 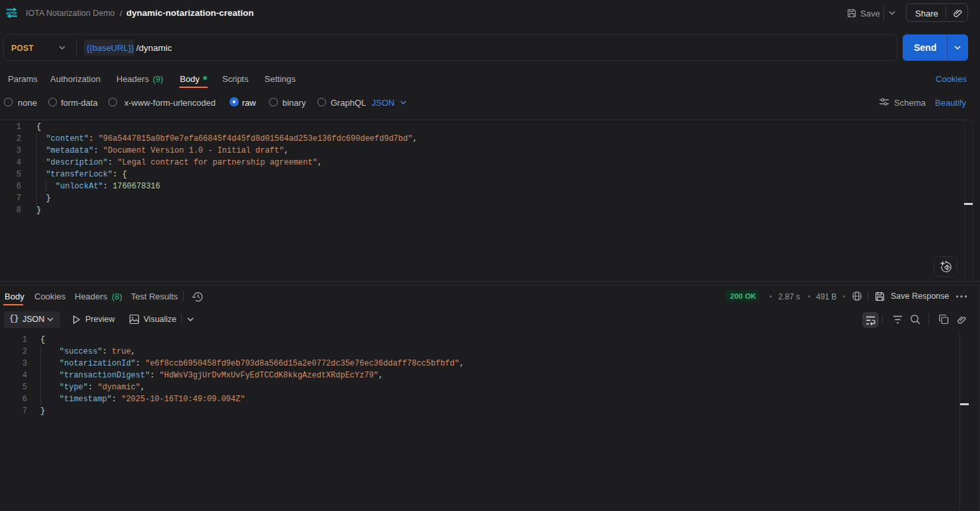 What do you see at coordinates (12, 13) in the screenshot?
I see `svg-text: HTTP` at bounding box center [12, 13].